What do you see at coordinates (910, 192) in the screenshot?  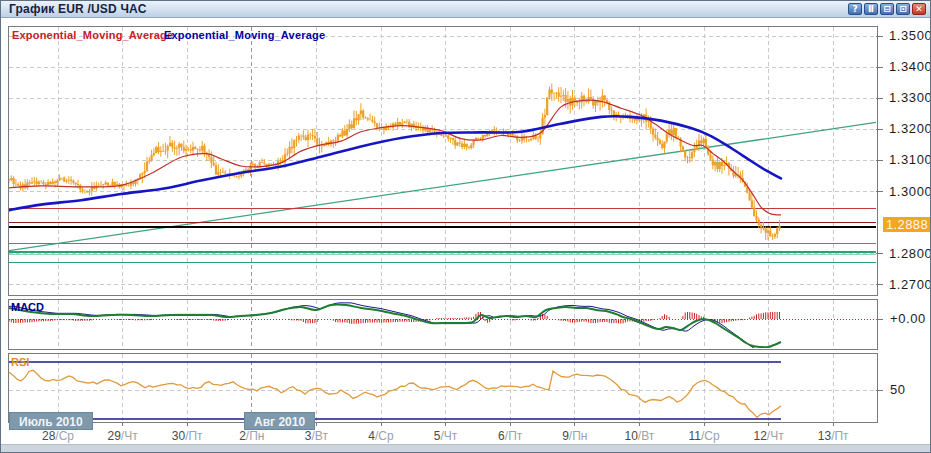 I see `price-tick-label: 1.3000` at bounding box center [910, 192].